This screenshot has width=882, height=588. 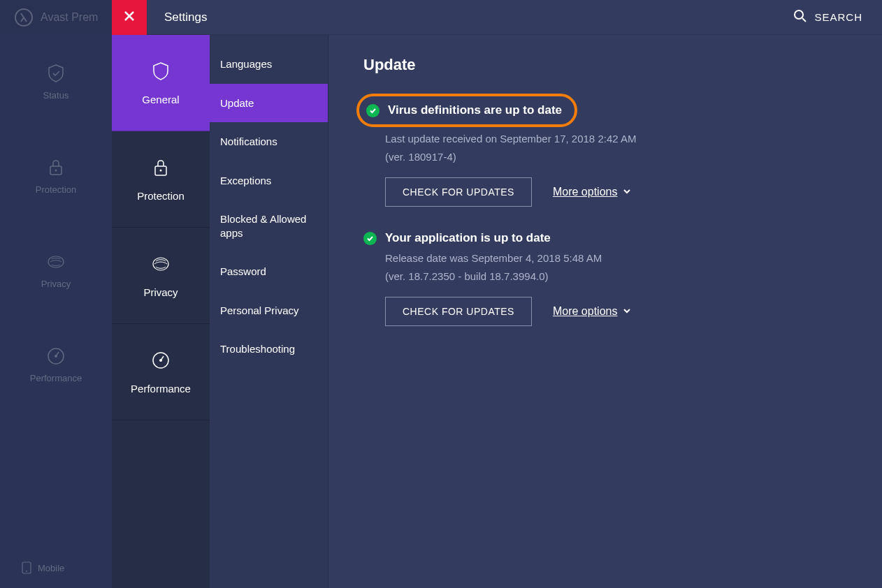 What do you see at coordinates (161, 292) in the screenshot?
I see `nav-label: Privacy` at bounding box center [161, 292].